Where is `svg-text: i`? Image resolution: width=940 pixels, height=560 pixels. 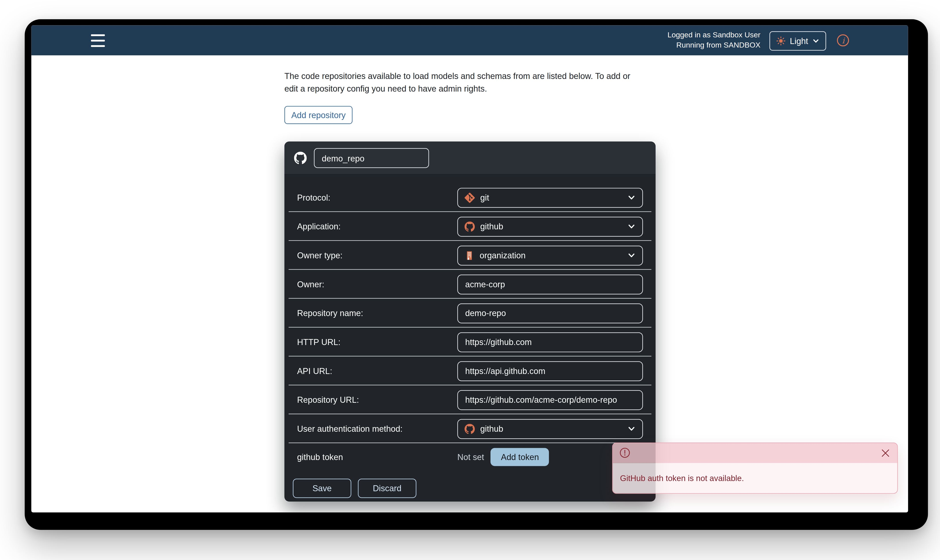
svg-text: i is located at coordinates (844, 41).